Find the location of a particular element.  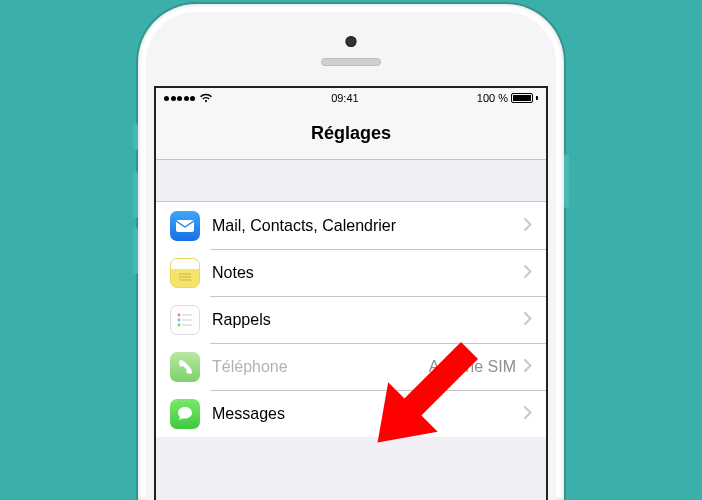

battery-percent: 100 % is located at coordinates (492, 98).